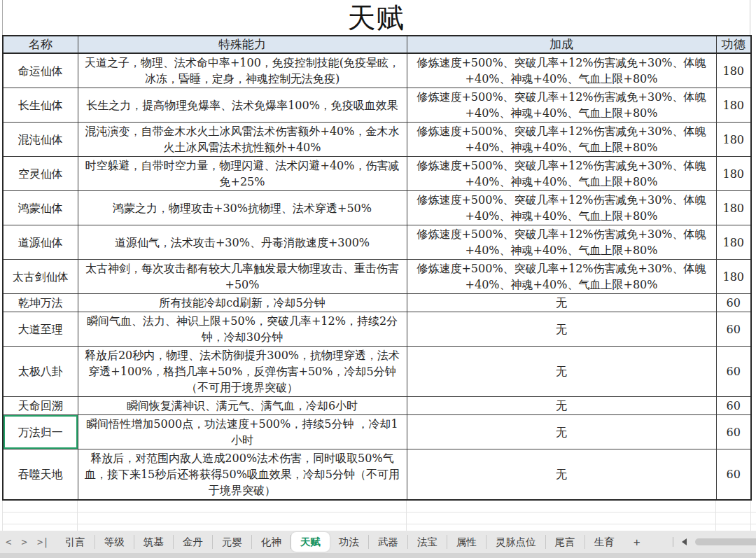 The width and height of the screenshot is (756, 558). Describe the element at coordinates (115, 542) in the screenshot. I see `tab-等级: 等级` at that location.